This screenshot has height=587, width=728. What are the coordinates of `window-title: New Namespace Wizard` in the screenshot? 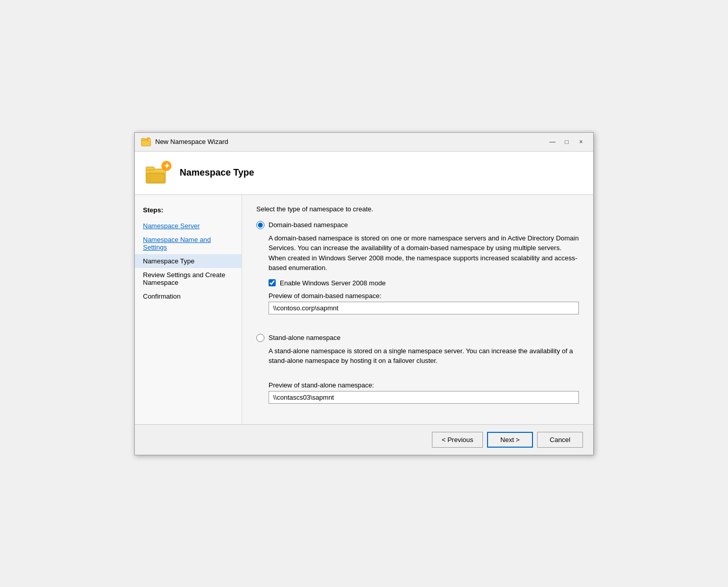 It's located at (192, 142).